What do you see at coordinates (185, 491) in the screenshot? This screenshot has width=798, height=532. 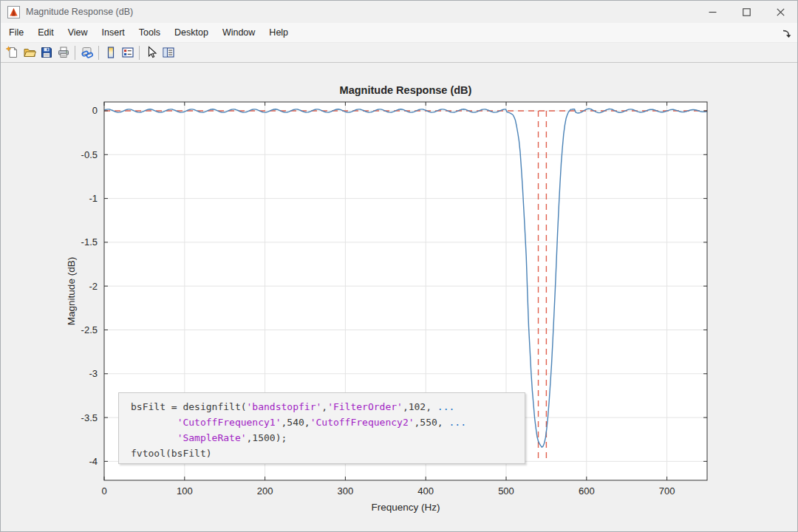 I see `x-tick-label: 100` at bounding box center [185, 491].